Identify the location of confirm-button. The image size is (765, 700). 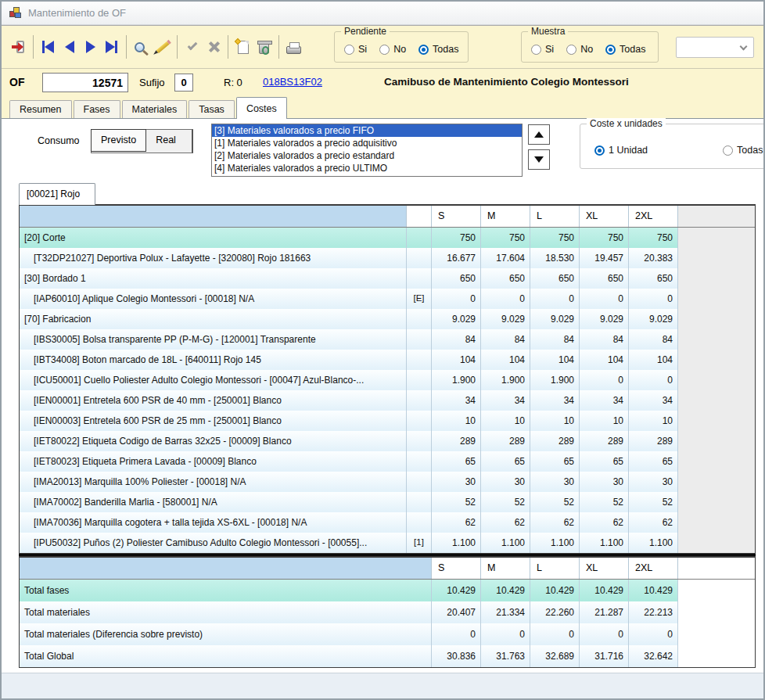
(192, 47).